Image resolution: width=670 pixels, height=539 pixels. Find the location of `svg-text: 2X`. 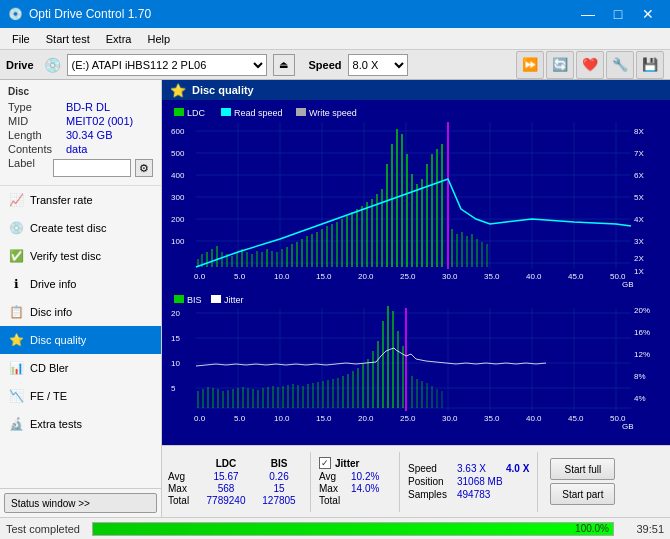

svg-text: 2X is located at coordinates (639, 258).